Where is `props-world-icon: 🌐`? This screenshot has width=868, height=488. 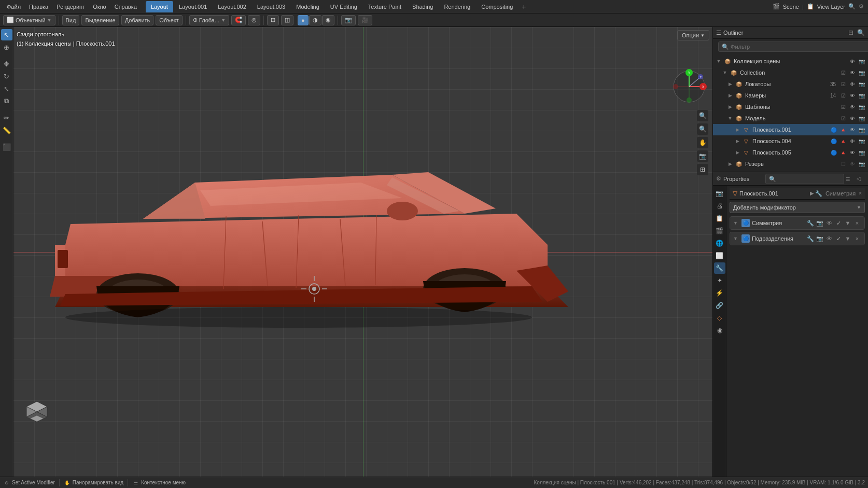 props-world-icon: 🌐 is located at coordinates (720, 243).